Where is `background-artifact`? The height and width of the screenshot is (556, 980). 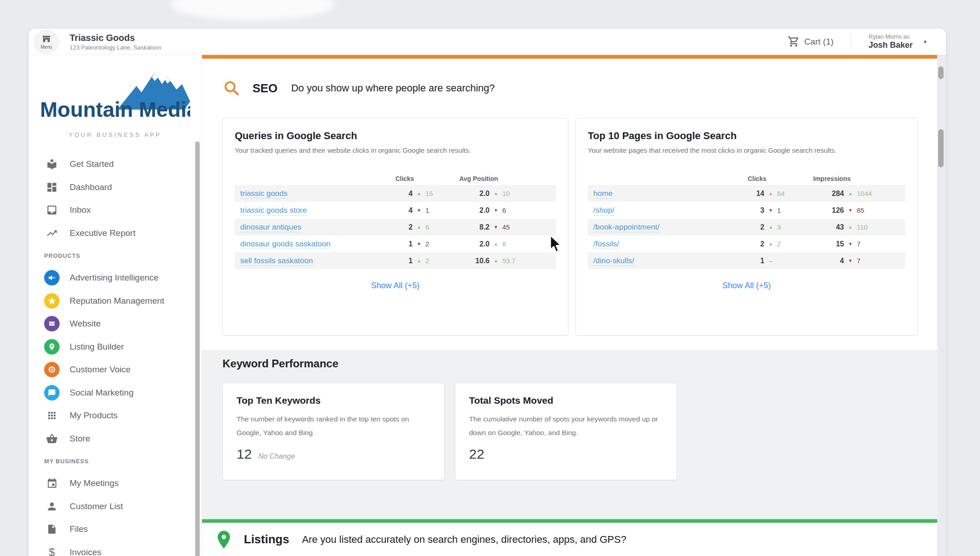
background-artifact is located at coordinates (253, 10).